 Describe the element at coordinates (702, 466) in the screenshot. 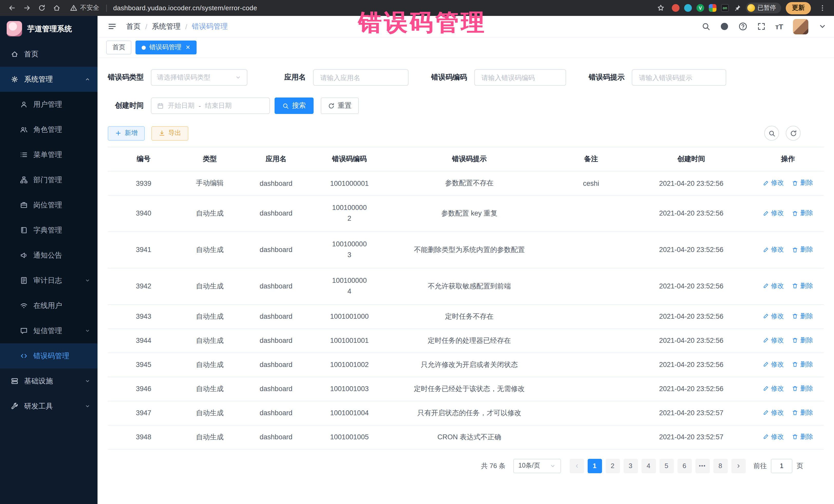

I see `page-ellipsis: •••` at that location.